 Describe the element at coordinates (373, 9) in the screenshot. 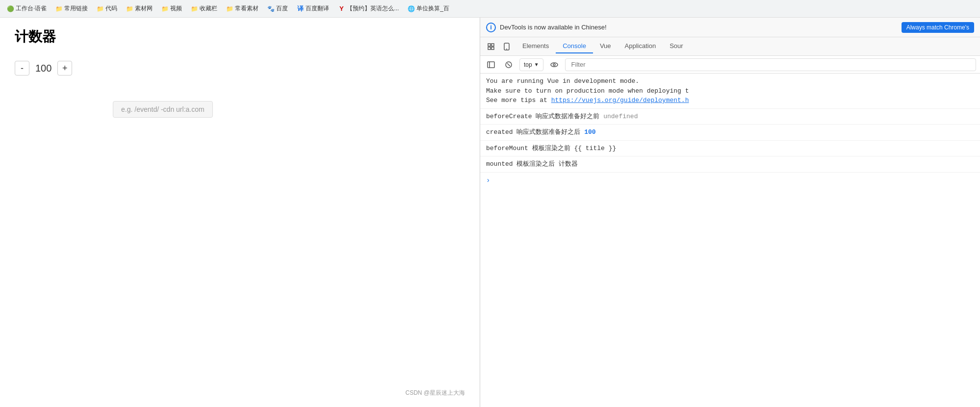

I see `bookmark-youdao-label: 【预约】英语怎么...` at that location.